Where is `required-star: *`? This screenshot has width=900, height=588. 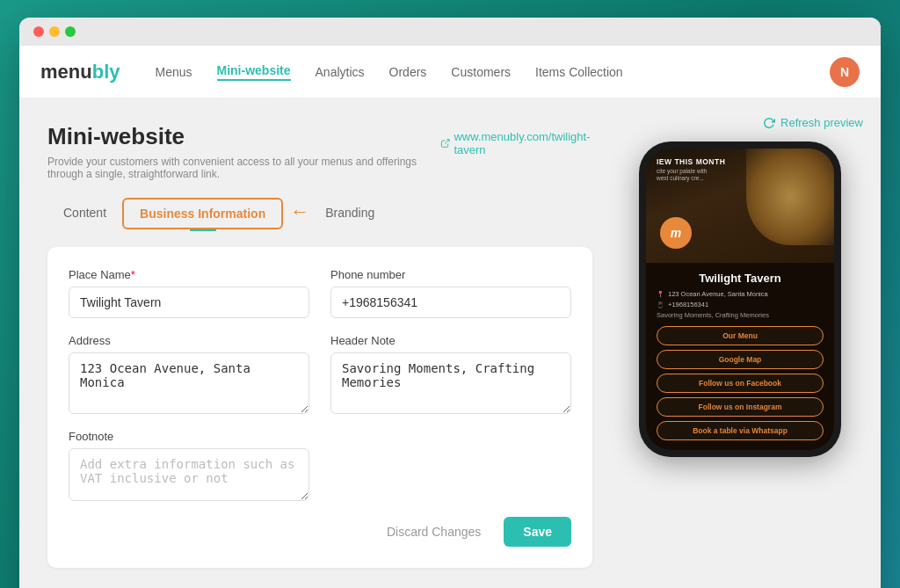 required-star: * is located at coordinates (134, 274).